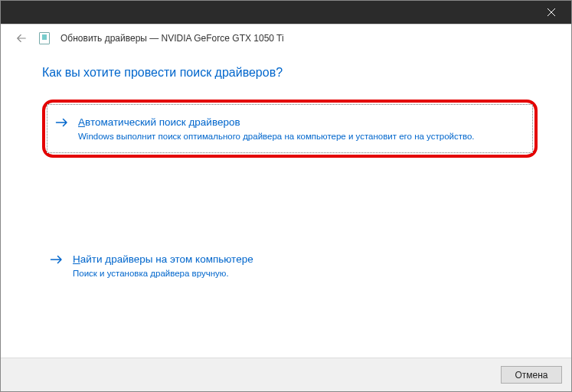 This screenshot has height=392, width=572. I want to click on option-local-search: Найти драйверы на этом компьютере Поиск …, so click(289, 266).